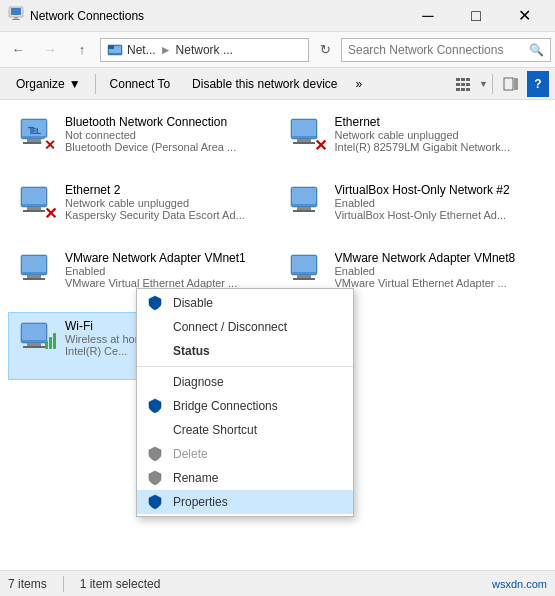 Image resolution: width=555 pixels, height=596 pixels. I want to click on item-text: VirtualBox Host-Only Network #2 Enabled …, so click(437, 202).